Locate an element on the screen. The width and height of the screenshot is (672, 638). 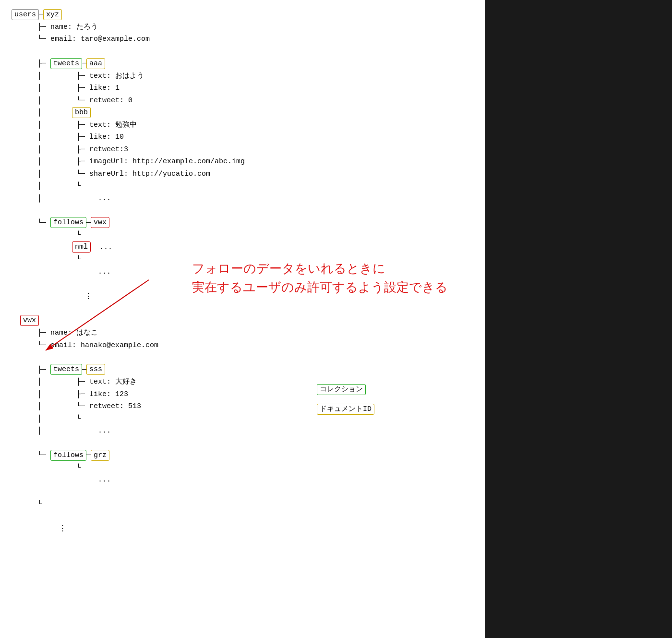
users-label: users is located at coordinates (25, 14).